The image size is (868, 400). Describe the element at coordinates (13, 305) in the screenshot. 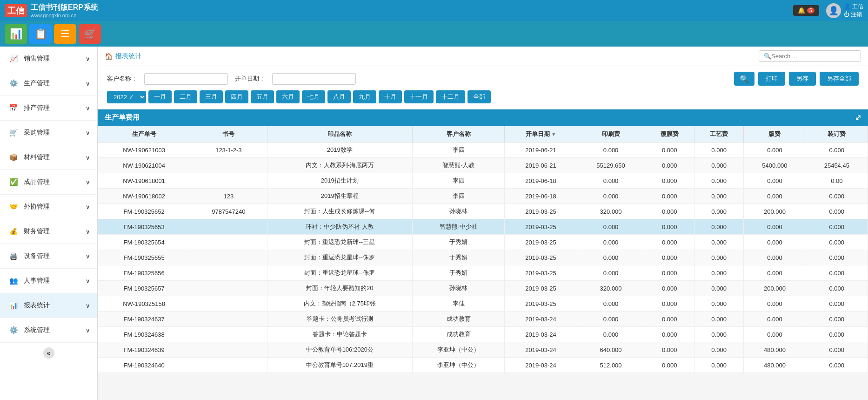

I see `reports-icon: 📊` at that location.